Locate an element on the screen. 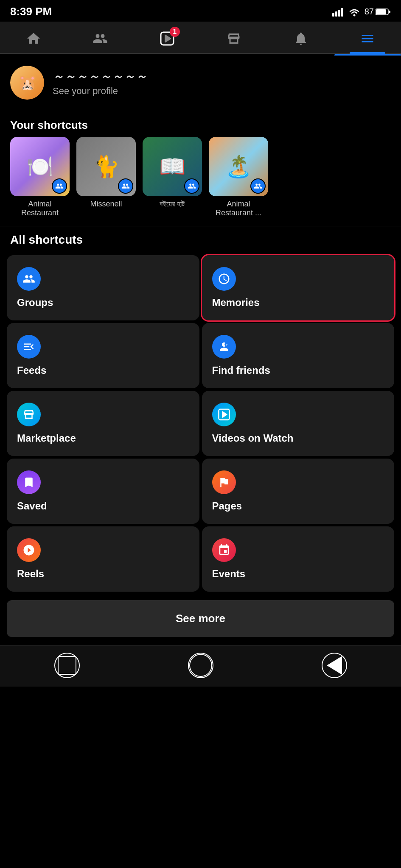  menu-item-label: Videos on Watch is located at coordinates (298, 438).